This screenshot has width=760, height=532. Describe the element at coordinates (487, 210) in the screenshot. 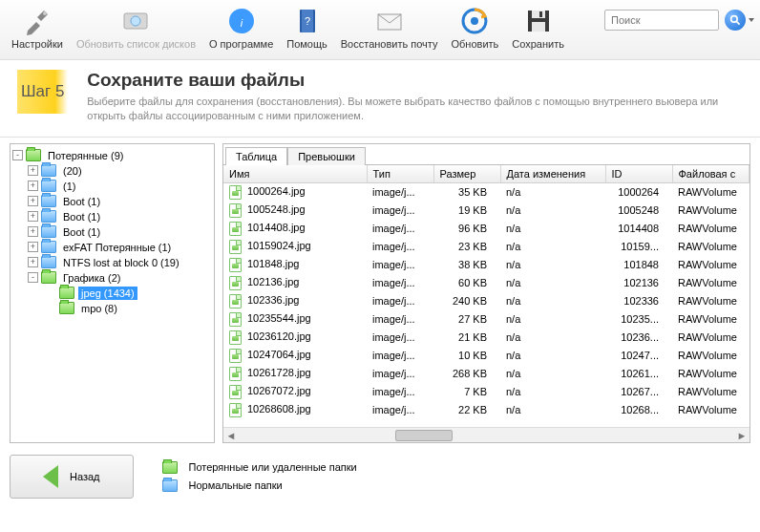

I see `table-row: 1005248.jpgimage/j...19 KBn/a1005248RAWV…` at that location.